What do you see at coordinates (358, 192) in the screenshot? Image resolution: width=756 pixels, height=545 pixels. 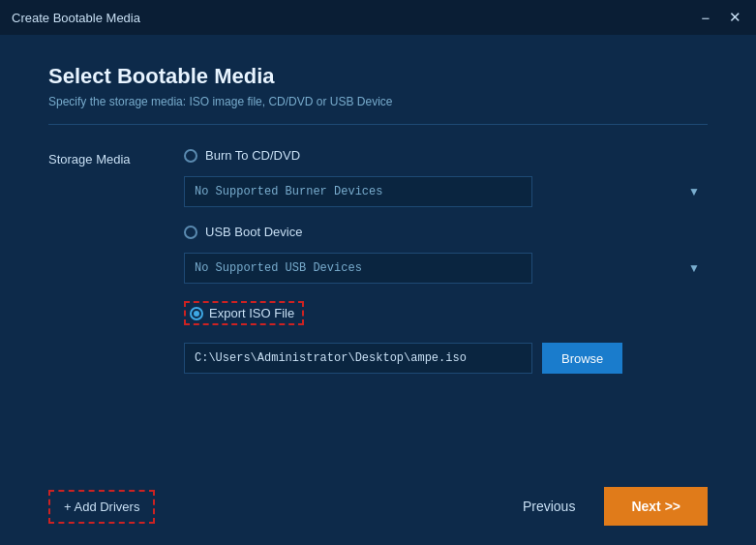 I see `cd-dropdown: No Supported Burner Devices` at bounding box center [358, 192].